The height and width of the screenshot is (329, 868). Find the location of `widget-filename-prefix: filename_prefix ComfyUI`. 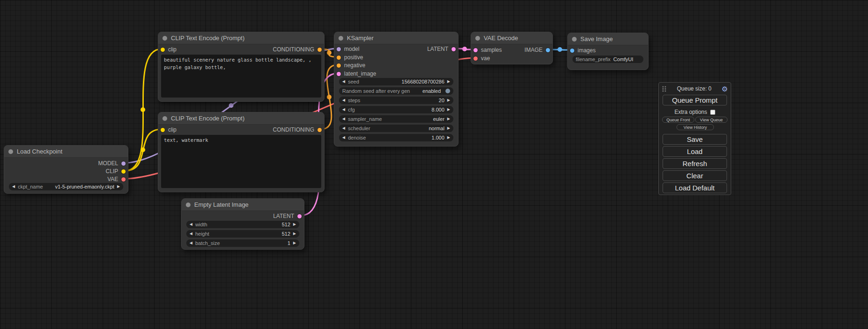

widget-filename-prefix: filename_prefix ComfyUI is located at coordinates (608, 59).